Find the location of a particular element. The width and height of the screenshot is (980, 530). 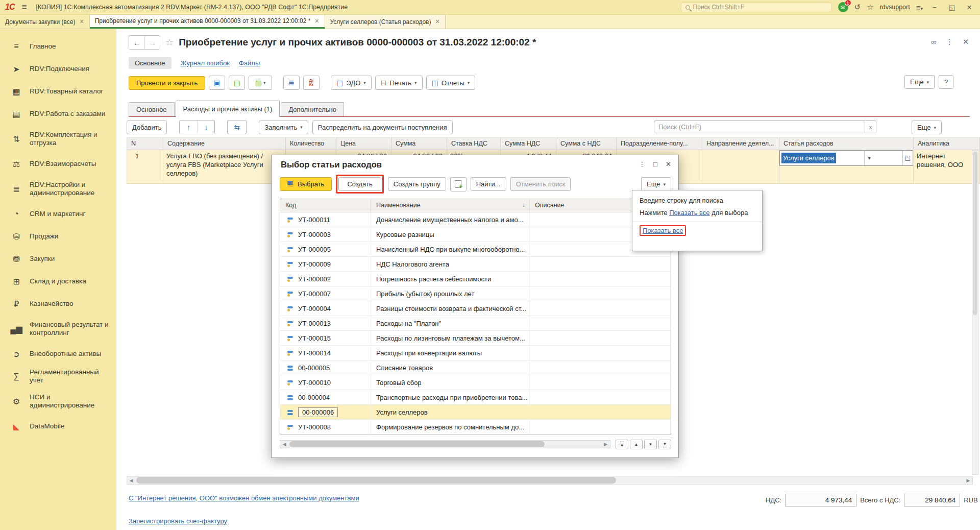

move-up-icon: ↑ is located at coordinates (188, 127).